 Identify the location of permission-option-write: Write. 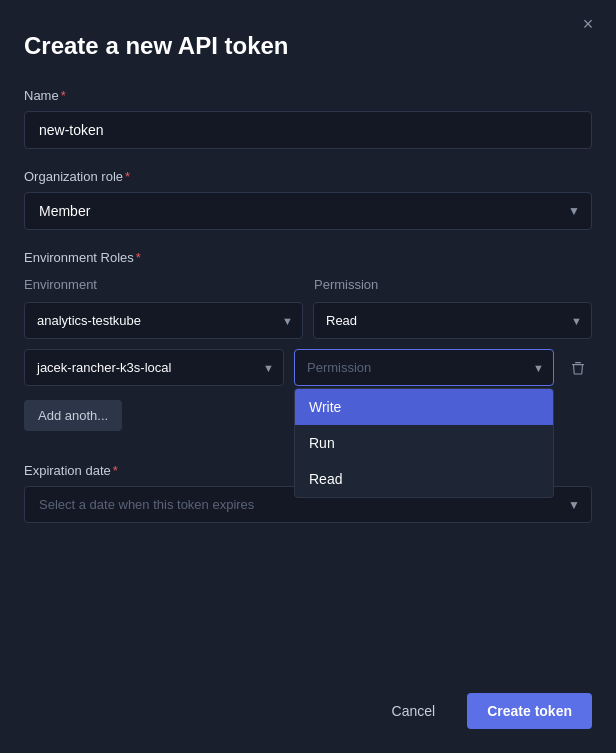
(424, 407).